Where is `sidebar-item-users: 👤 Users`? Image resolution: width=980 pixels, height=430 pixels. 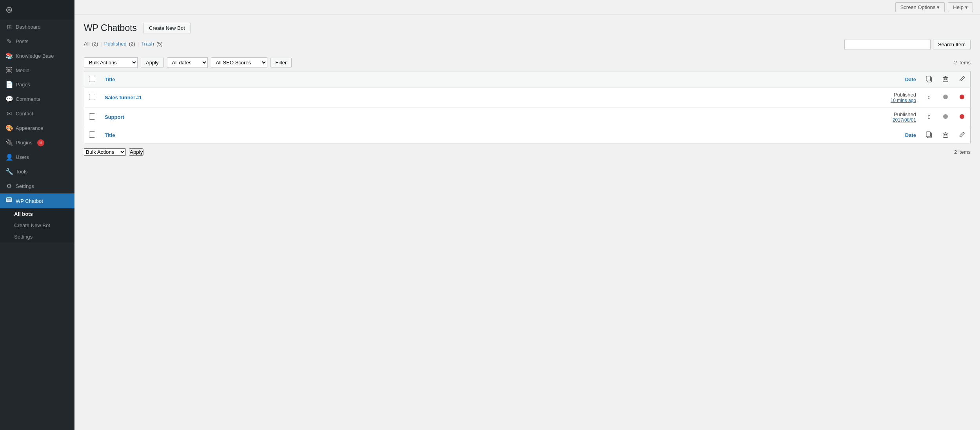
sidebar-item-users: 👤 Users is located at coordinates (37, 157).